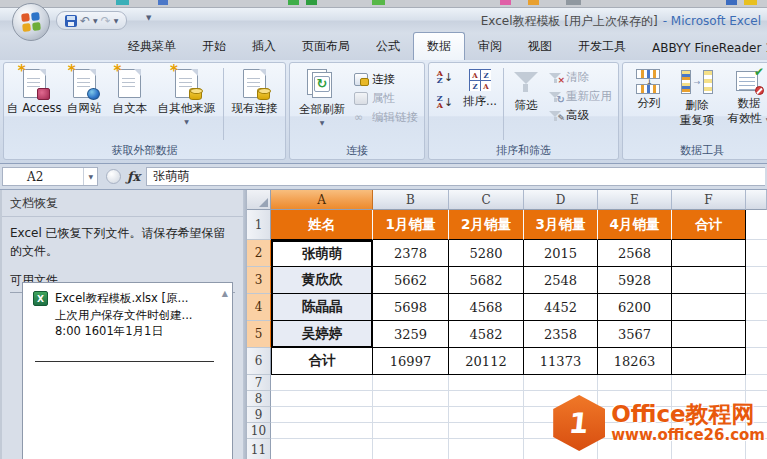 The height and width of the screenshot is (459, 767). What do you see at coordinates (635, 308) in the screenshot?
I see `cell-e4: 6200` at bounding box center [635, 308].